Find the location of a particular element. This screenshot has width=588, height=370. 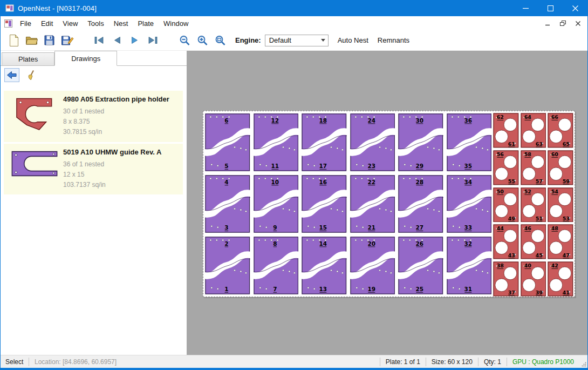

broom-icon is located at coordinates (31, 75).